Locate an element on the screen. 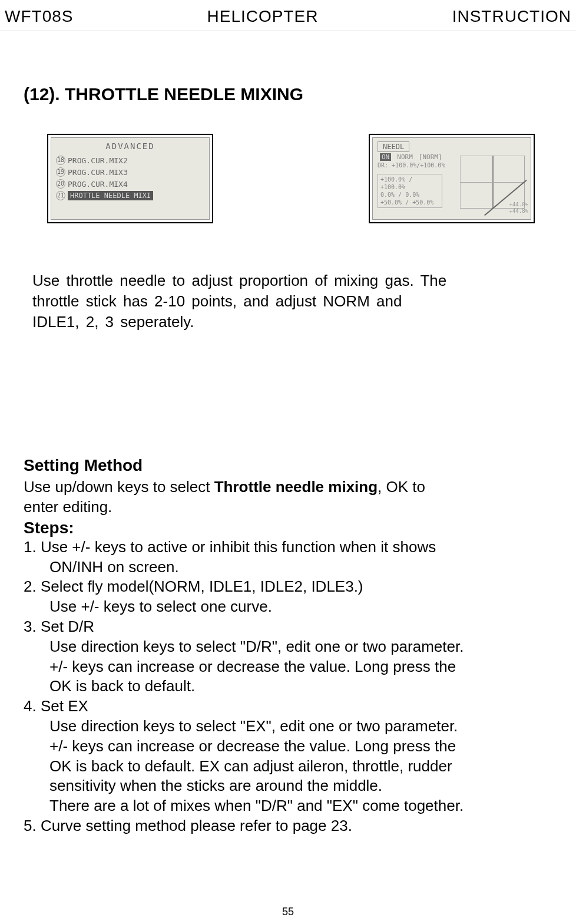 The height and width of the screenshot is (924, 576). figure-1-item: 20 PROG.CUR.MIX4 is located at coordinates (130, 184).